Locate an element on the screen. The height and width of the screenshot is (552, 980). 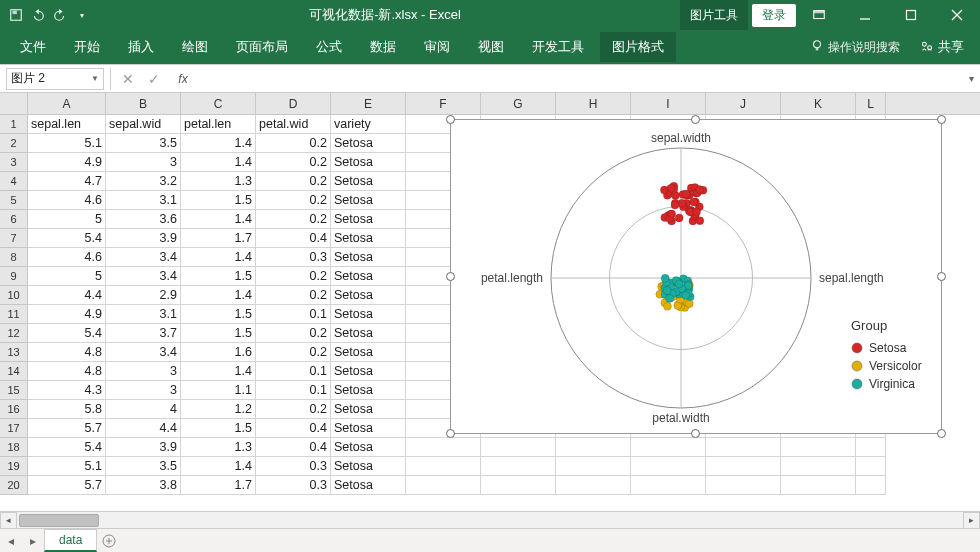
column-header-J: J is located at coordinates (744, 104).